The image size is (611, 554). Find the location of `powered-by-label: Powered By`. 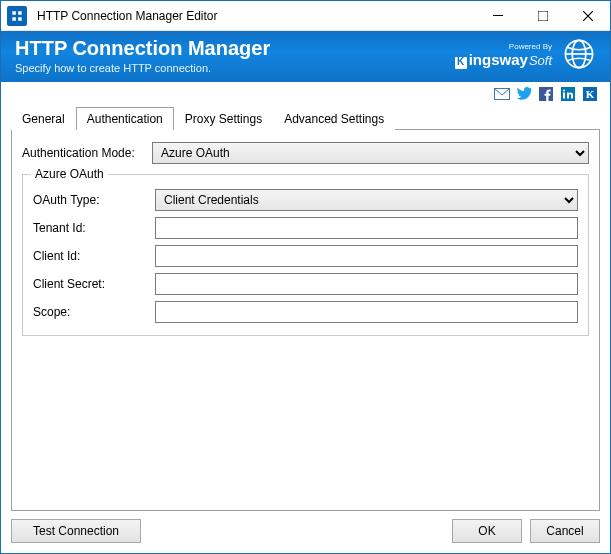

powered-by-label: Powered By is located at coordinates (530, 47).